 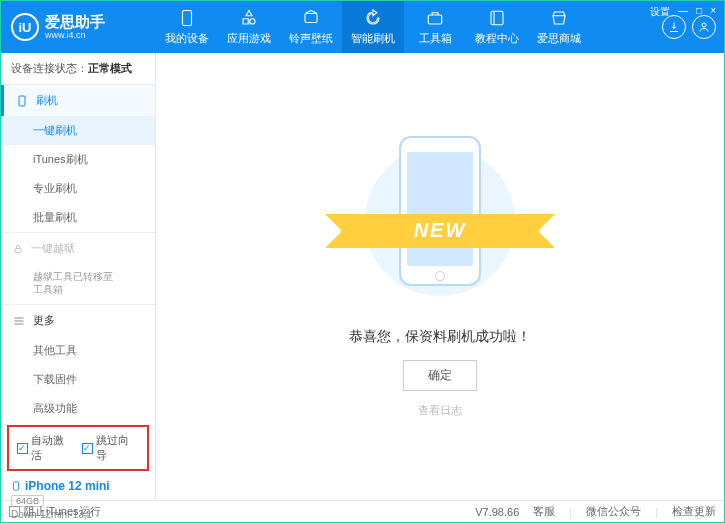 I want to click on skip-guide-checkbox: ✓ 跳过向导, so click(x=110, y=448).